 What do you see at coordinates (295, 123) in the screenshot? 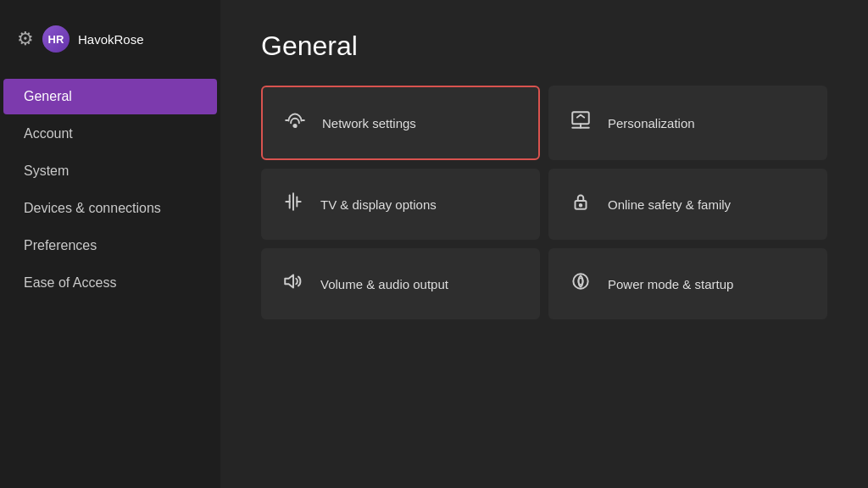
I see `network-settings-icon` at bounding box center [295, 123].